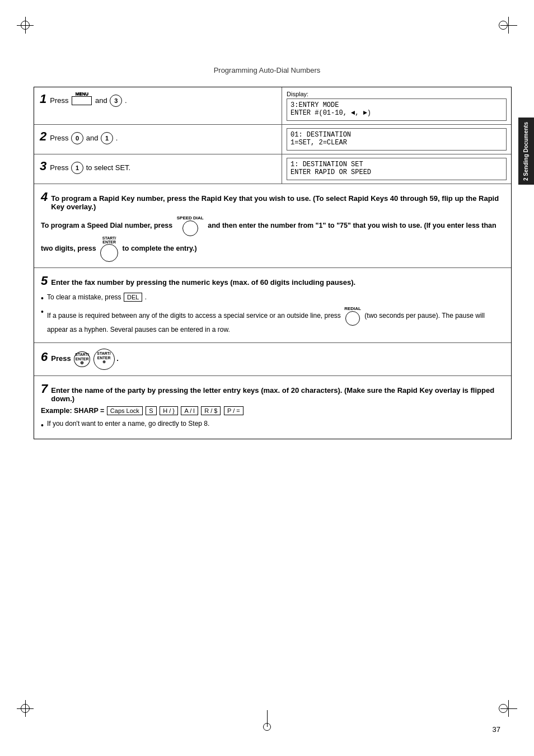 The image size is (534, 756). Describe the element at coordinates (43, 99) in the screenshot. I see `step-1-number: 1` at that location.